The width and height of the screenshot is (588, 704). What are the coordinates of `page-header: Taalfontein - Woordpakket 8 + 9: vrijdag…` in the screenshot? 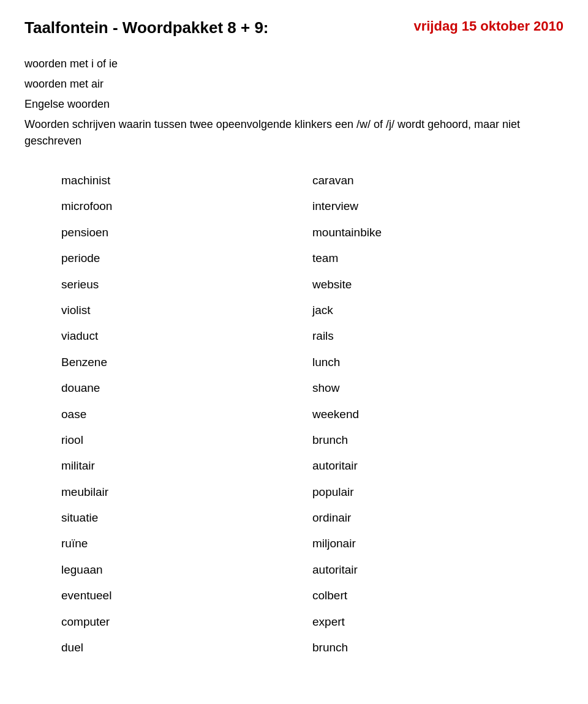 It's located at (294, 28).